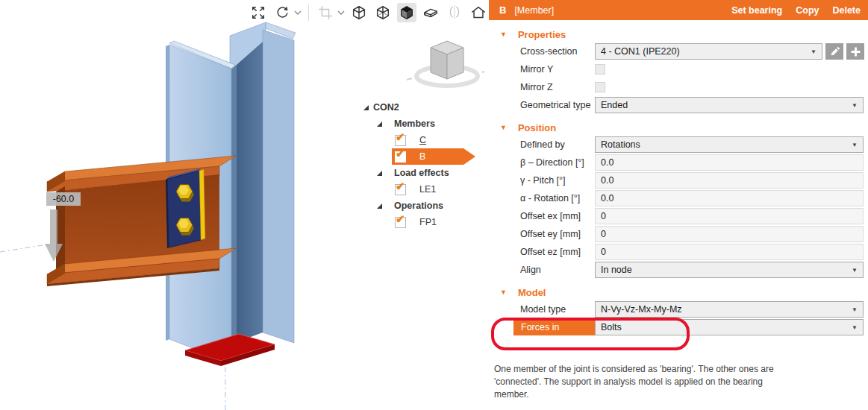 The width and height of the screenshot is (868, 410). What do you see at coordinates (729, 145) in the screenshot?
I see `defined-by-dropdown: Rotations▼` at bounding box center [729, 145].